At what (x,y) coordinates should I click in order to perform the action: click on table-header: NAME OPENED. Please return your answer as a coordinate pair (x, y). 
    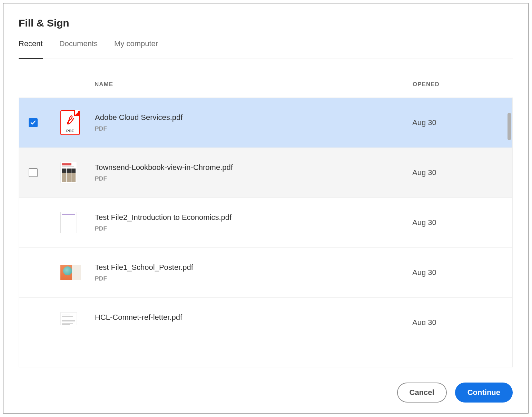
    Looking at the image, I should click on (266, 84).